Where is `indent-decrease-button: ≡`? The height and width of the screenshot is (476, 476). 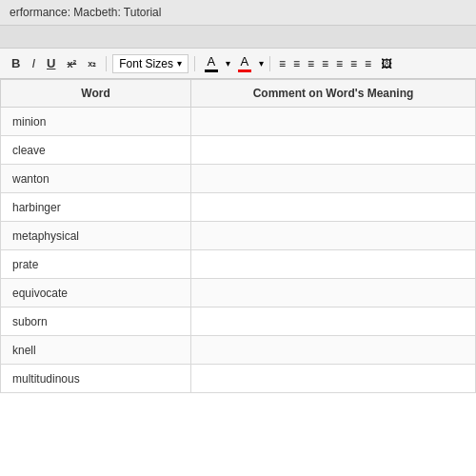 indent-decrease-button: ≡ is located at coordinates (310, 64).